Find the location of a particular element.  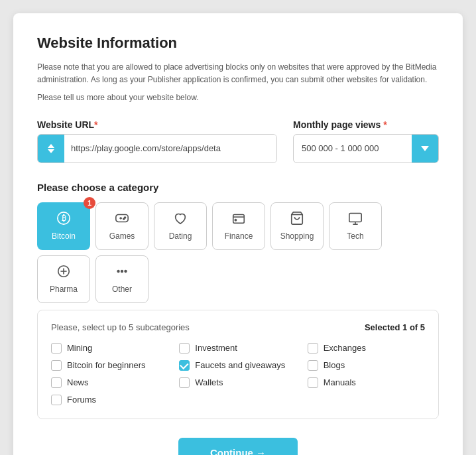

subcategory-exchanges: Exchanges is located at coordinates (366, 348).